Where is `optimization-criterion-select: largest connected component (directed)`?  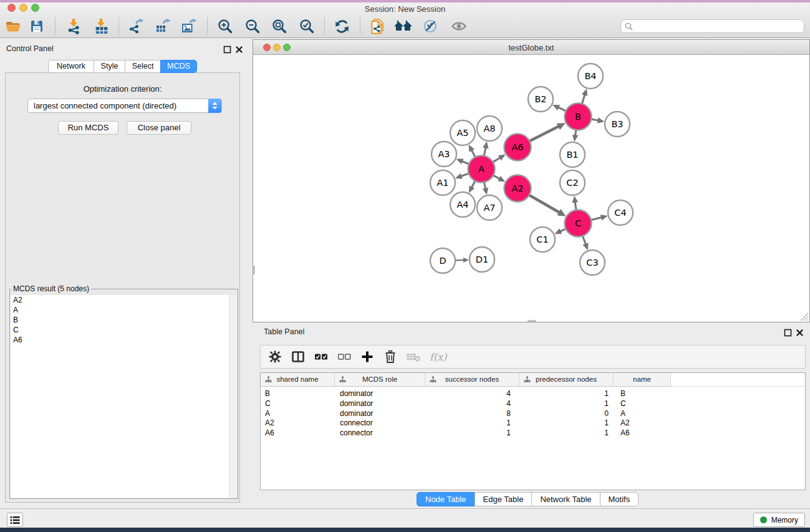
optimization-criterion-select: largest connected component (directed) is located at coordinates (125, 106).